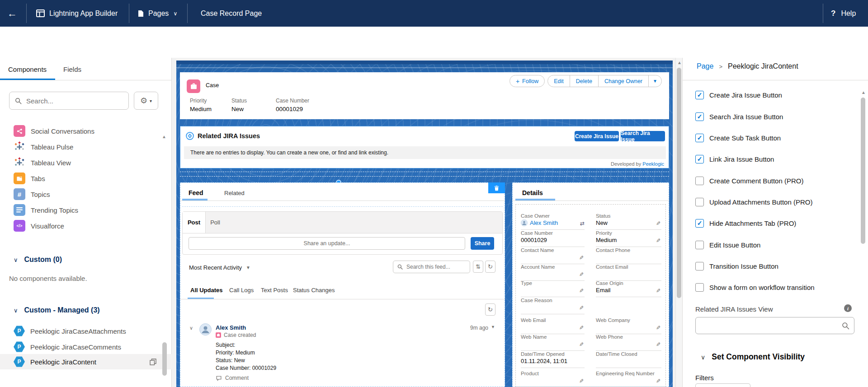  I want to click on feed-search-input, so click(436, 267).